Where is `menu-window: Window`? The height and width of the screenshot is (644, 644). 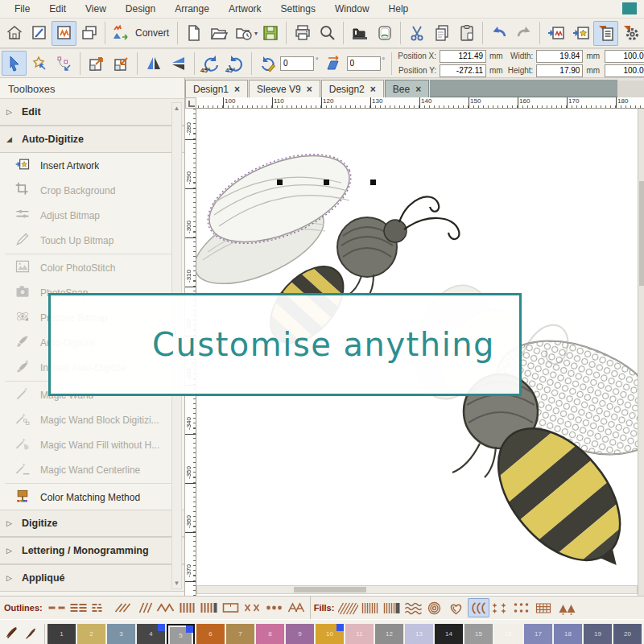
menu-window: Window is located at coordinates (353, 9).